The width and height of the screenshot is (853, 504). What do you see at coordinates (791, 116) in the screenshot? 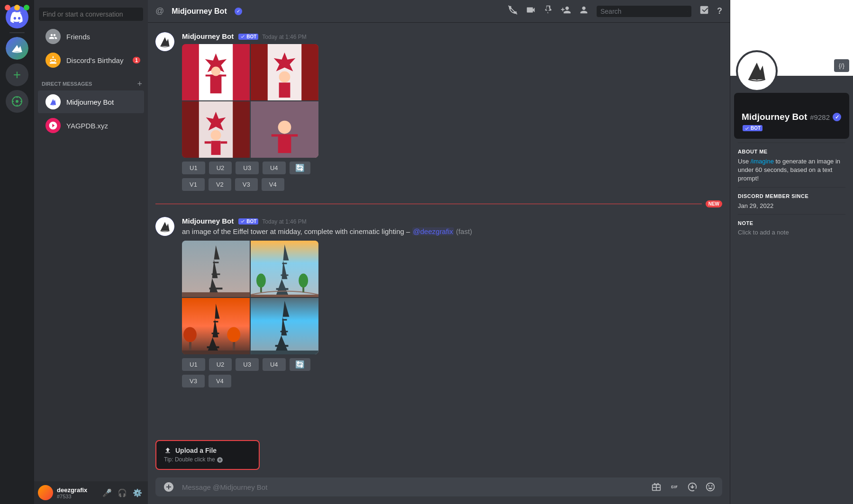
I see `right-panel-username-area: Midjourney Bot #9282 ✓ BOT` at bounding box center [791, 116].